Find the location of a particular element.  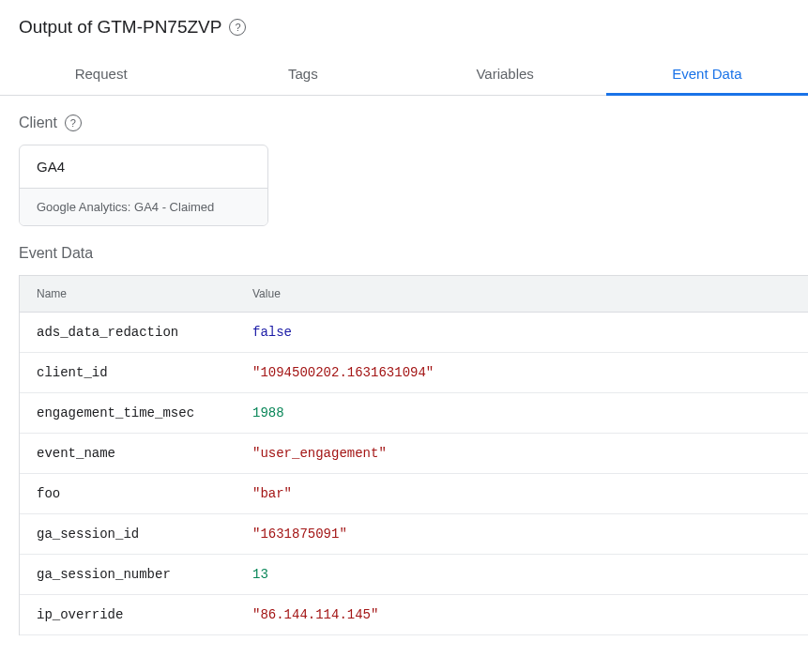

client-card: GA4 Google Analytics: GA4 - Claimed is located at coordinates (144, 186).